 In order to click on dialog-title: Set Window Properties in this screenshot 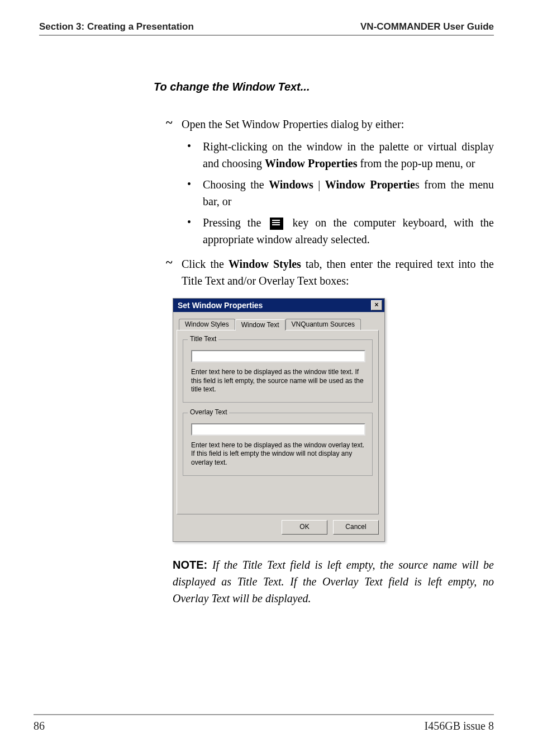, I will do `click(220, 305)`.